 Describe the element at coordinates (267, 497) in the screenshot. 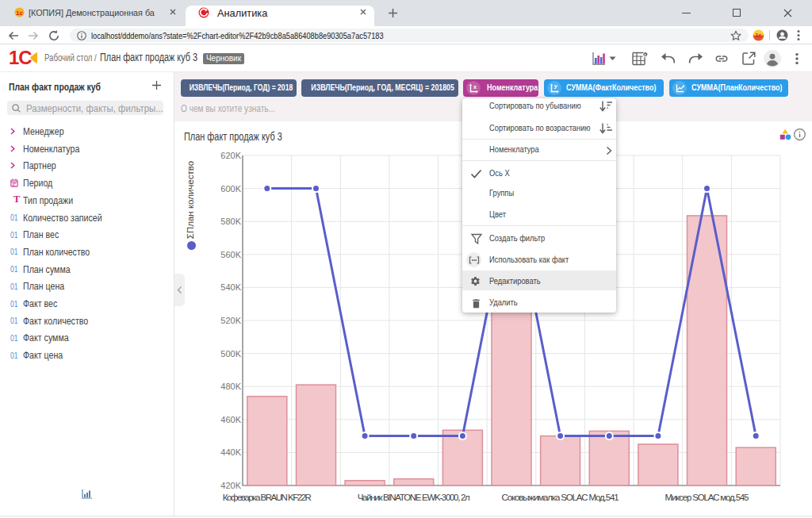

I see `svg-text: Кофеварка BRAUN KF22R` at that location.